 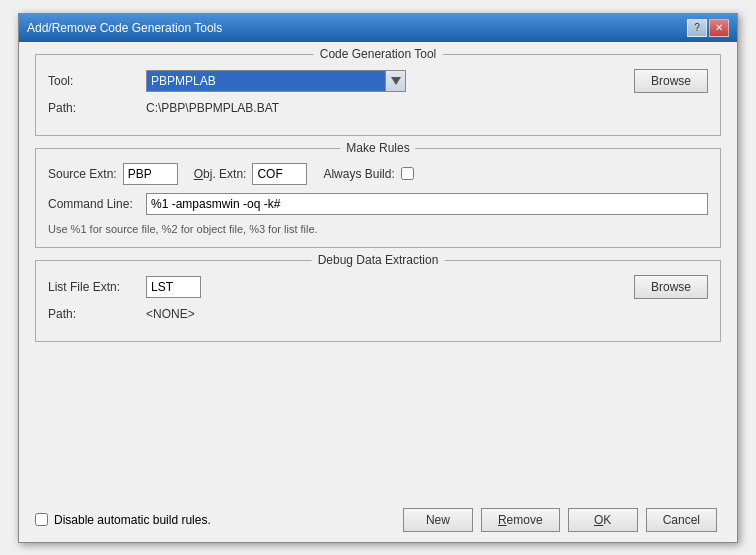 What do you see at coordinates (427, 204) in the screenshot?
I see `command-line-input` at bounding box center [427, 204].